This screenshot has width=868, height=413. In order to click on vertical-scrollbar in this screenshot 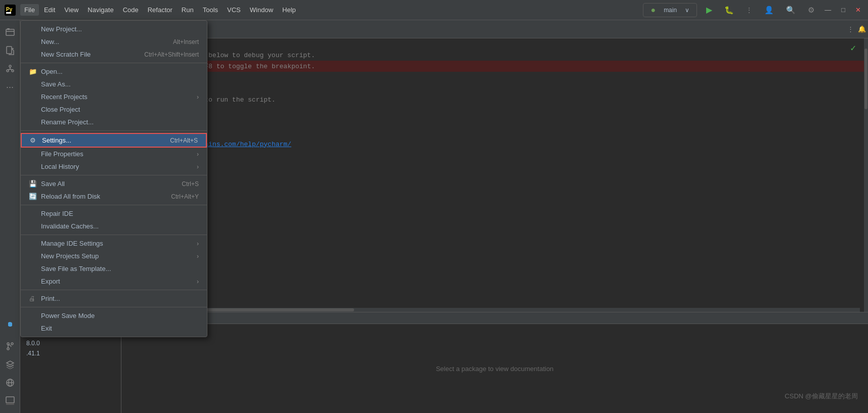, I will do `click(866, 175)`.